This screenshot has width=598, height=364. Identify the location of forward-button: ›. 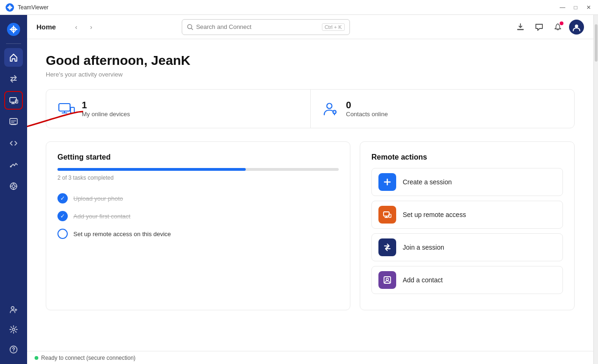
(91, 27).